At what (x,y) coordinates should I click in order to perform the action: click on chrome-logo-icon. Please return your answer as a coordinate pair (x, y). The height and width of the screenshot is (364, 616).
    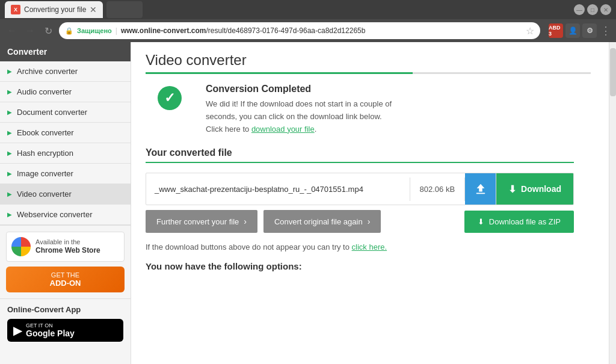
    Looking at the image, I should click on (21, 247).